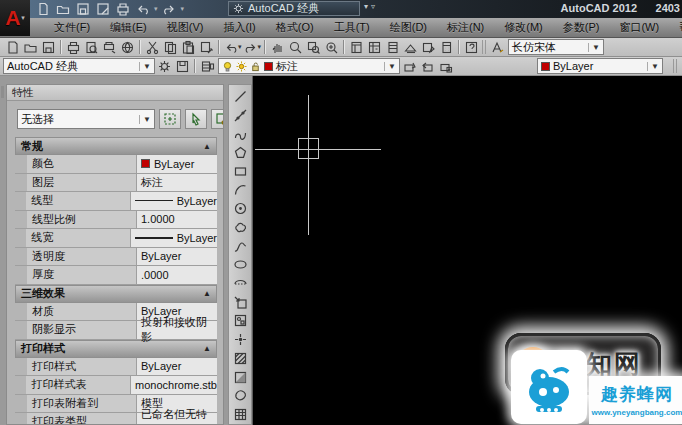  I want to click on point-icon, so click(240, 340).